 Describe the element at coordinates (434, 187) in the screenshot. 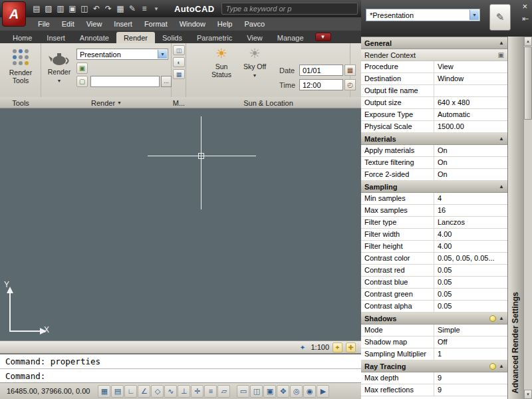

I see `section-sampling: Sampling▲` at that location.